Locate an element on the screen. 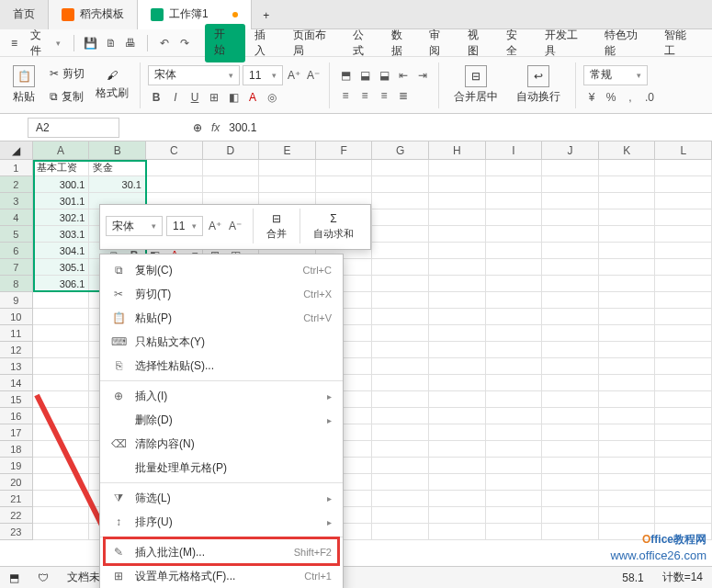 The width and height of the screenshot is (712, 588). col-header-f: F is located at coordinates (345, 151).